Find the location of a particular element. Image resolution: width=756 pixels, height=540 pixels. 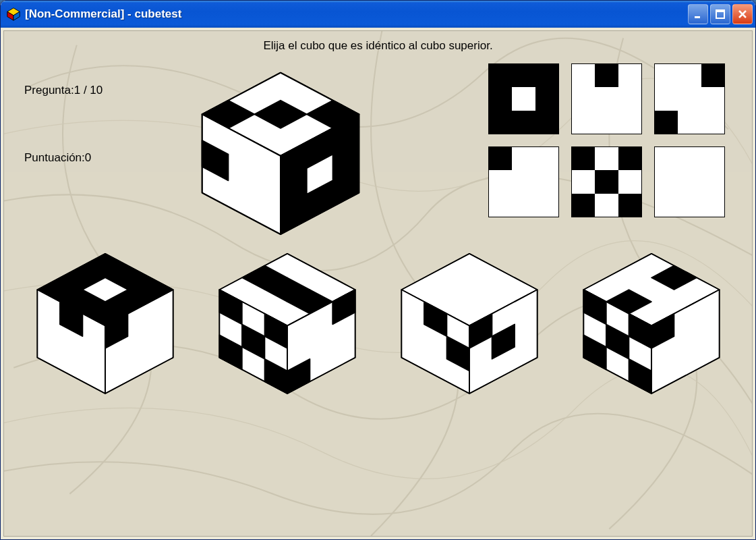

app-icon is located at coordinates (13, 14).